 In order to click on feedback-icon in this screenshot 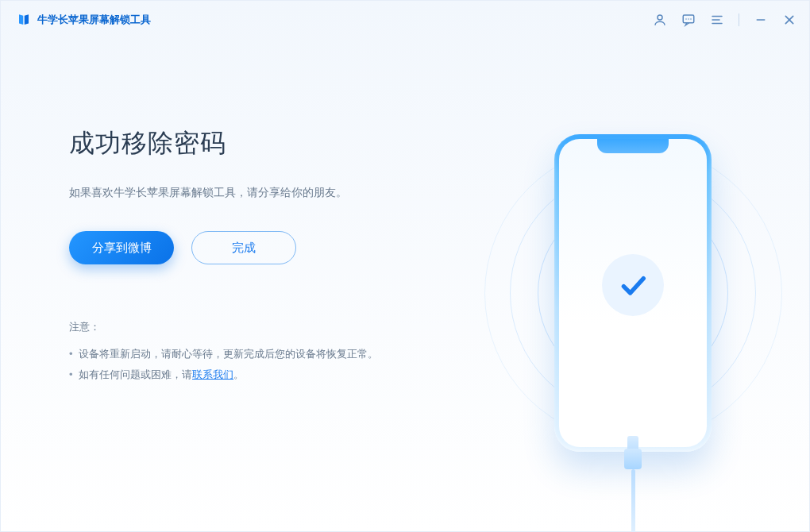, I will do `click(688, 20)`.